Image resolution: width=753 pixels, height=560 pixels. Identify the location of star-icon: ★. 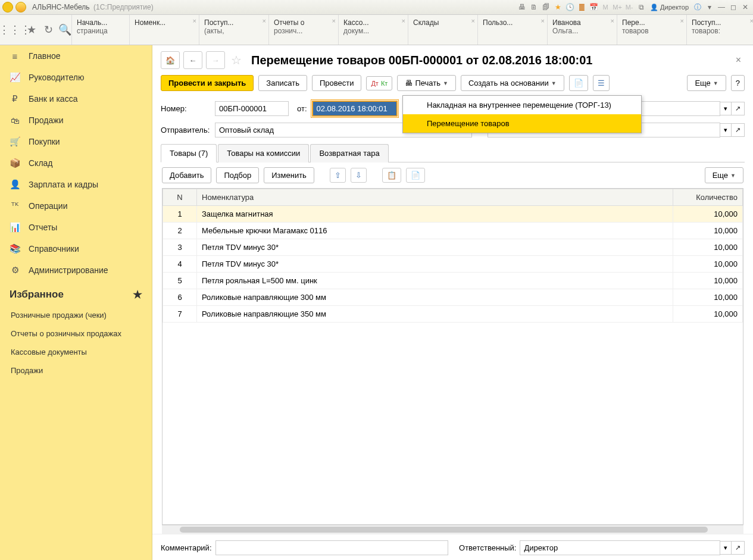
(558, 7).